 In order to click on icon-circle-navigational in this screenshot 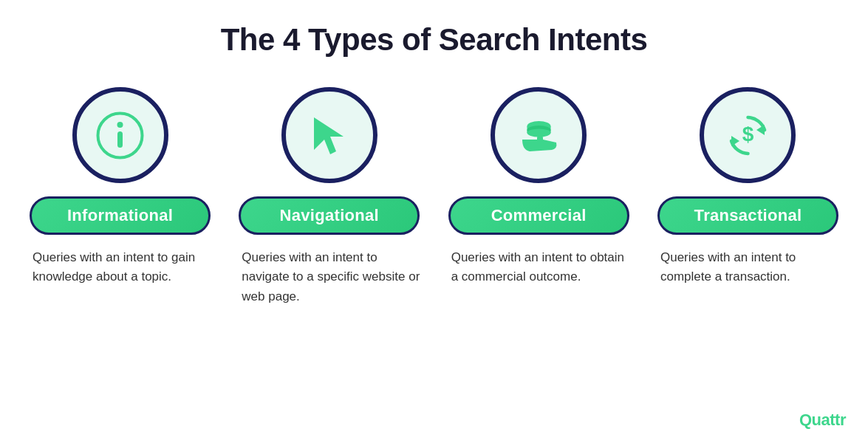, I will do `click(329, 135)`.